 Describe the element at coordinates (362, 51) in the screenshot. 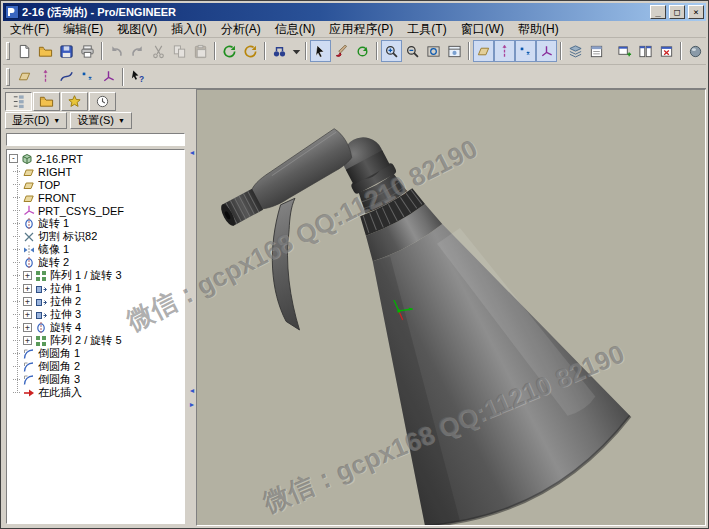

I see `spin-center-button` at that location.